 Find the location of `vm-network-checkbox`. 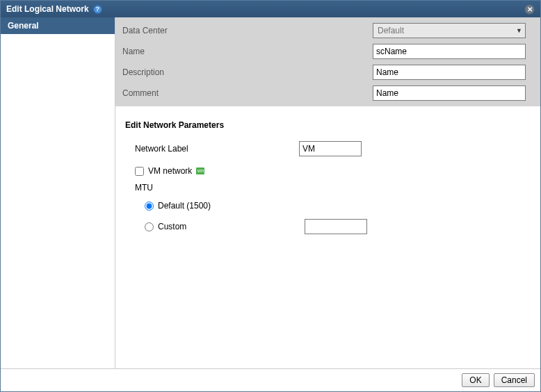

vm-network-checkbox is located at coordinates (139, 171).